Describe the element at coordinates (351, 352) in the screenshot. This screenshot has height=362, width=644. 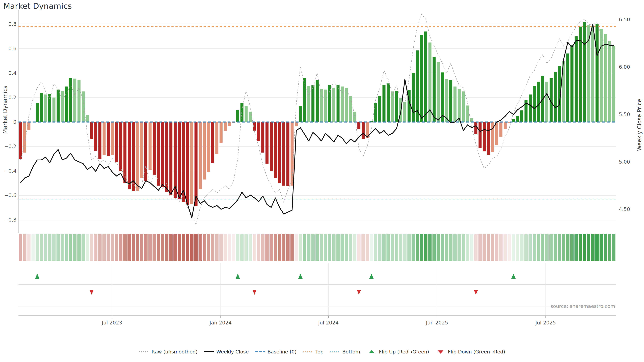
I see `legend-label: Bottom` at that location.